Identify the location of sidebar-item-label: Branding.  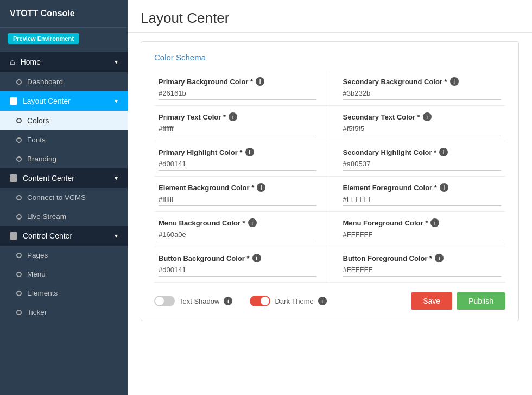
(42, 159).